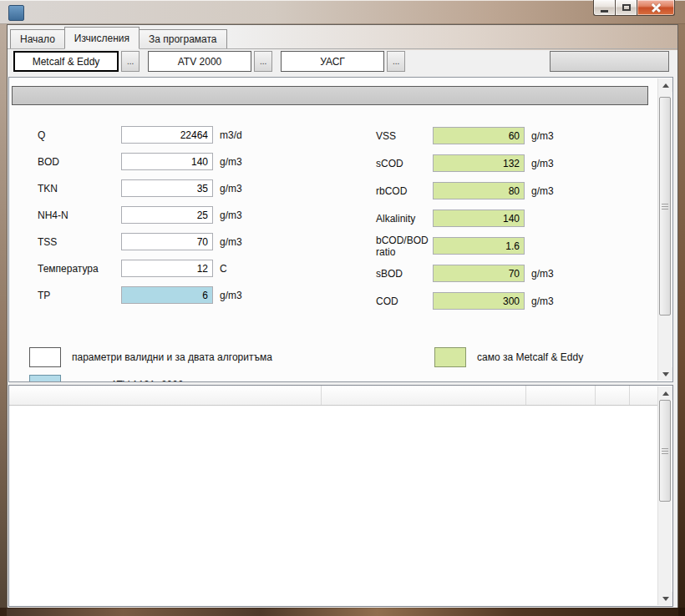 The height and width of the screenshot is (616, 685). Describe the element at coordinates (107, 379) in the screenshot. I see `legend-item: само за ATV A131 -2000` at that location.